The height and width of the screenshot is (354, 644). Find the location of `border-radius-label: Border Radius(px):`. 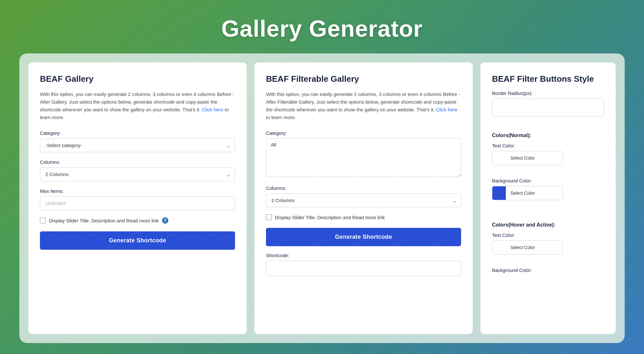

border-radius-label: Border Radius(px): is located at coordinates (548, 93).